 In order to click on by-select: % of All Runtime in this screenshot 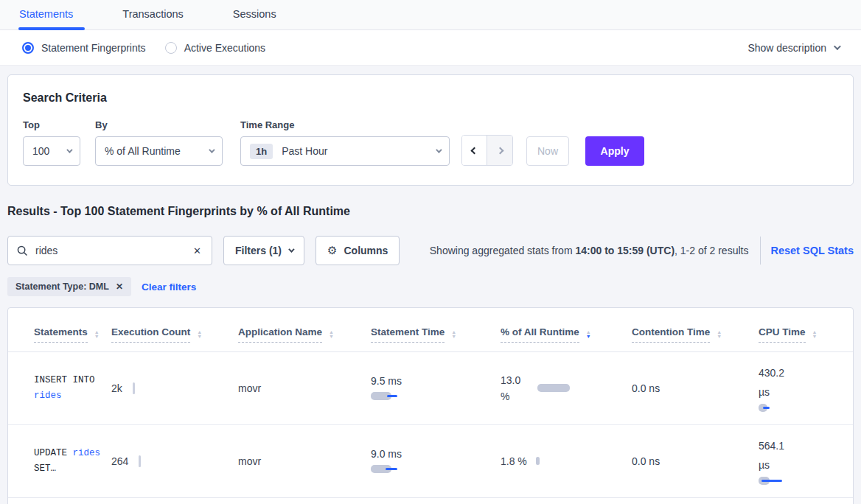, I will do `click(159, 151)`.